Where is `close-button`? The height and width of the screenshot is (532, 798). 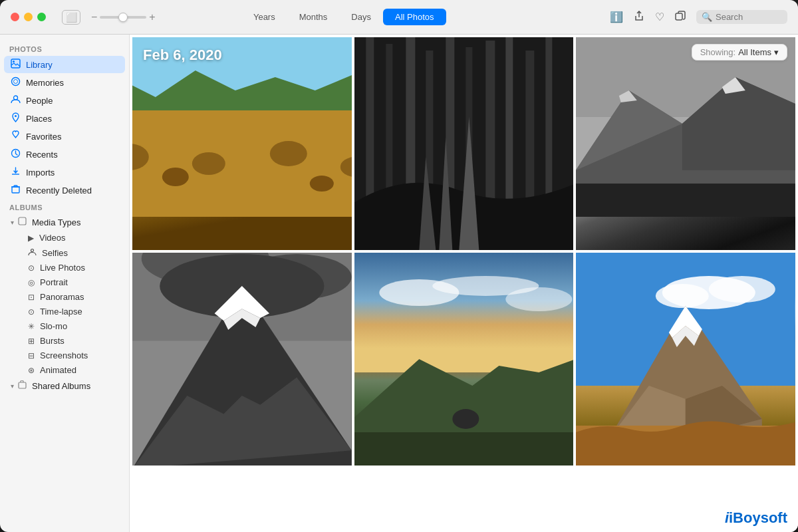 close-button is located at coordinates (15, 17).